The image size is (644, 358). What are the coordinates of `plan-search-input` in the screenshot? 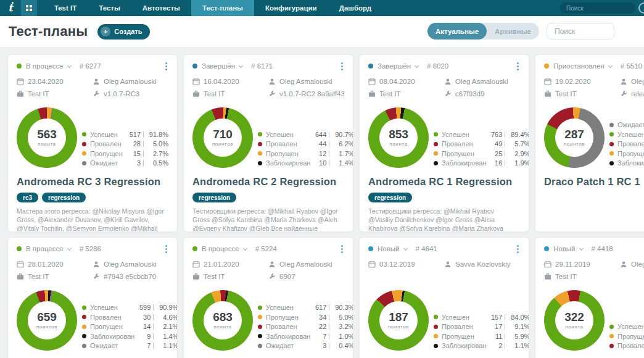 It's located at (580, 31).